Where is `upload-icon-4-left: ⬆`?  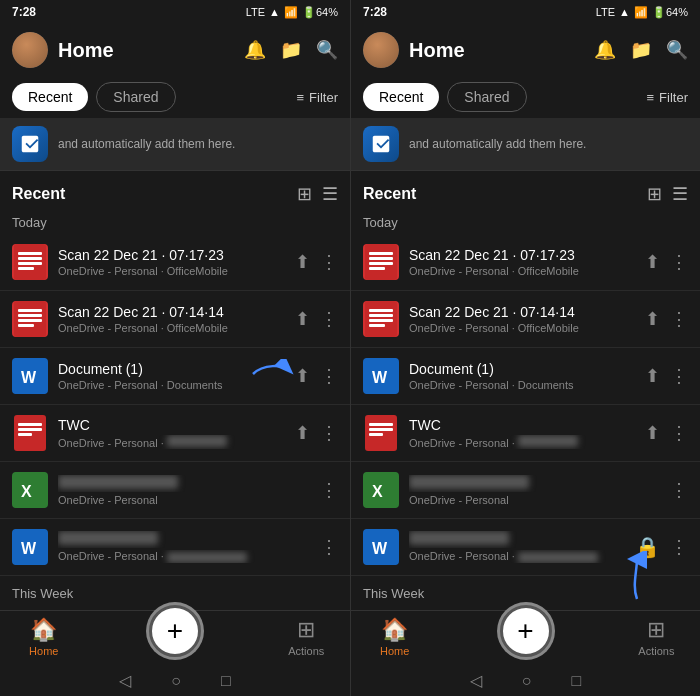 upload-icon-4-left: ⬆ is located at coordinates (302, 433).